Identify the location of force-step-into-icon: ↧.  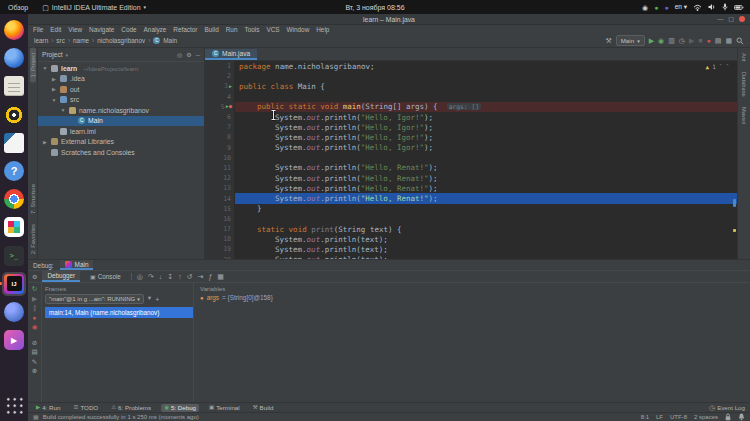
(170, 276).